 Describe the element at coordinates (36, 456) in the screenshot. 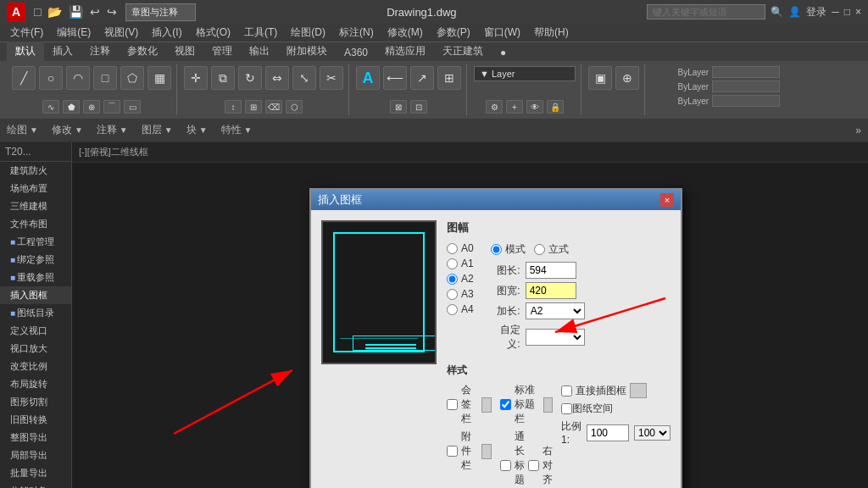

I see `sidebar-item-16: 局部导出` at that location.